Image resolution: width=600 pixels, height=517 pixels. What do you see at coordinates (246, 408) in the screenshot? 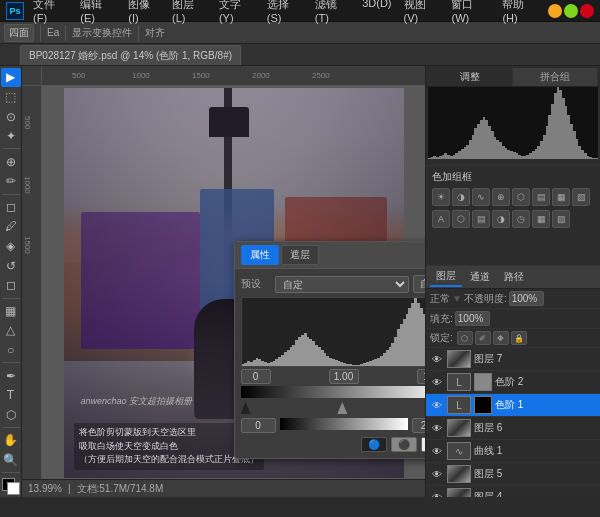
I see `black-slider` at bounding box center [246, 408].